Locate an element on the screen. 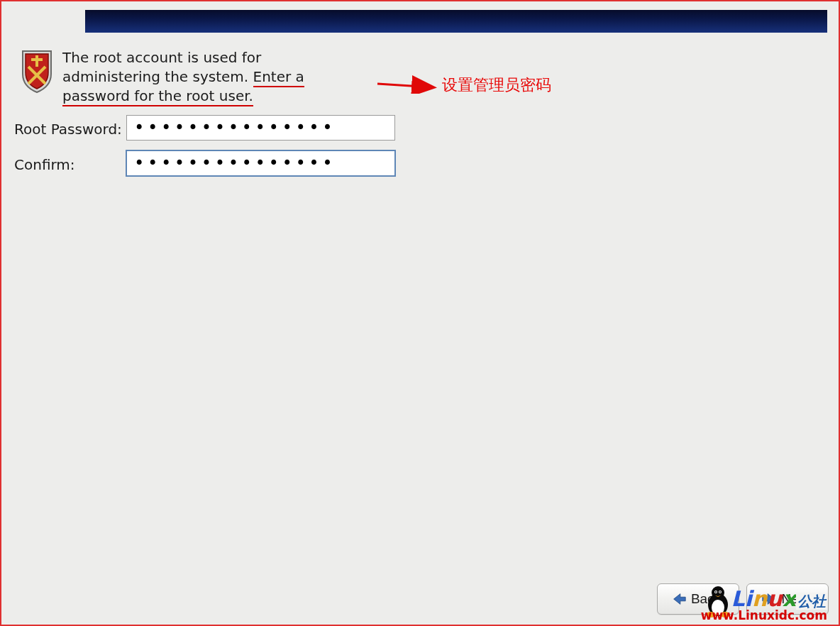  root-password-input is located at coordinates (261, 128).